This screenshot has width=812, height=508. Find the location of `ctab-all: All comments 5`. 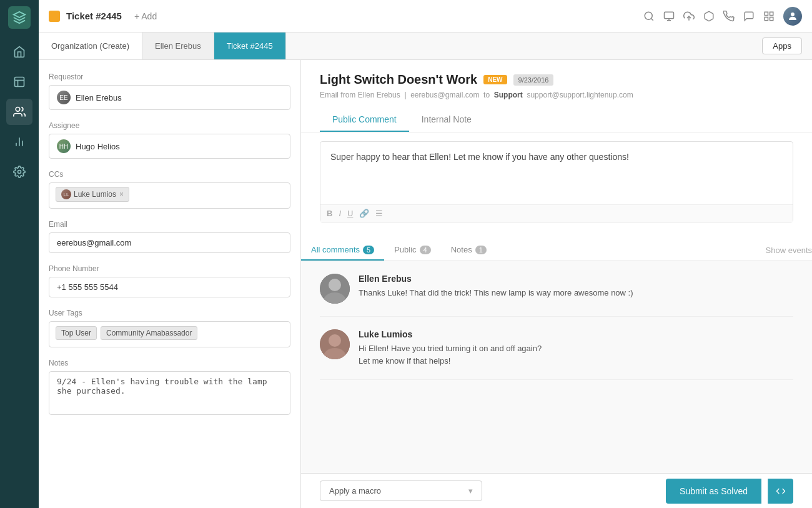

ctab-all: All comments 5 is located at coordinates (342, 250).